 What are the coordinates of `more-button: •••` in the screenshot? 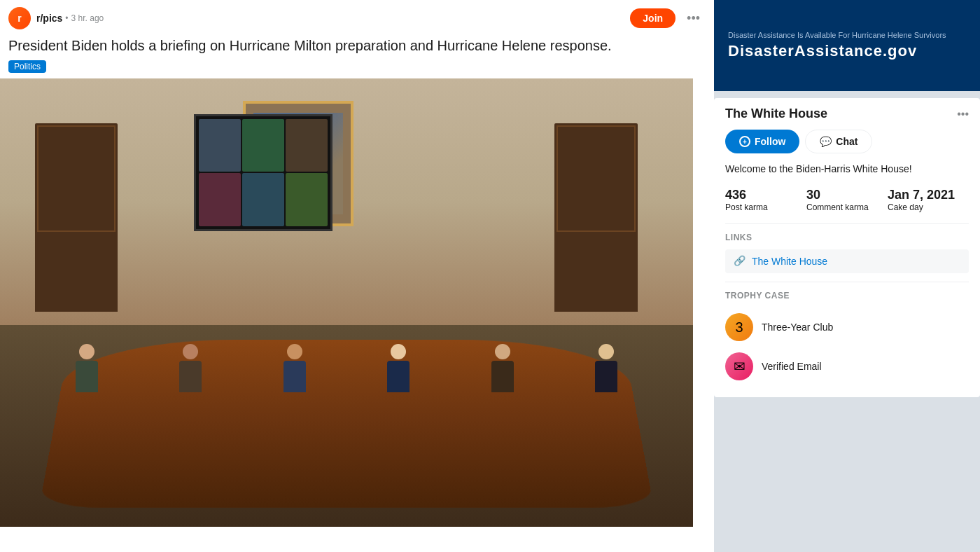 It's located at (693, 18).